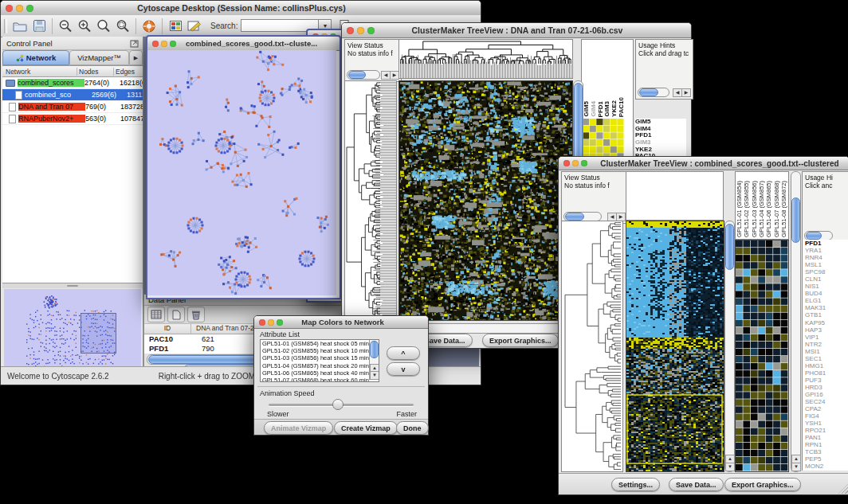 The width and height of the screenshot is (848, 504). What do you see at coordinates (826, 244) in the screenshot?
I see `gene-label: PFD1` at bounding box center [826, 244].